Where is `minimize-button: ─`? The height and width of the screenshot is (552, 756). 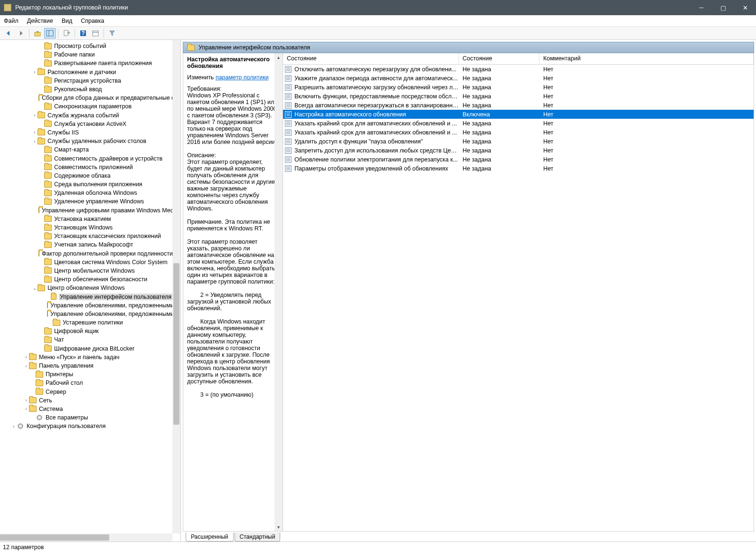 minimize-button: ─ is located at coordinates (701, 8).